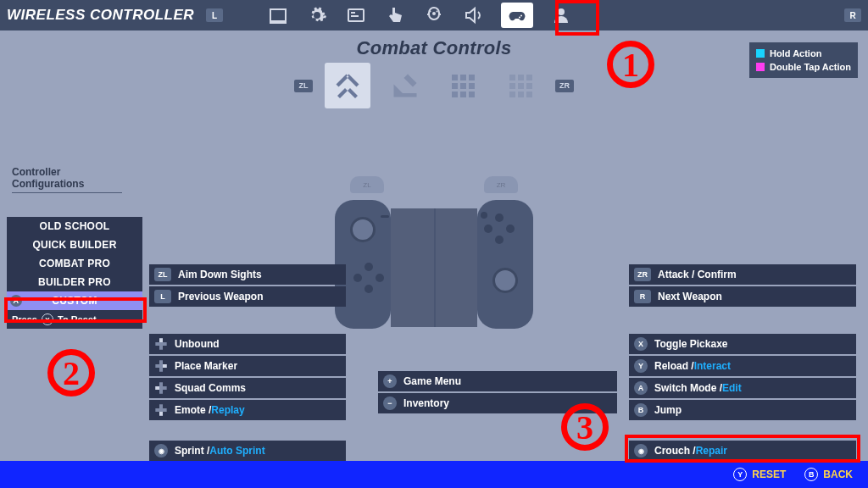 Image resolution: width=868 pixels, height=488 pixels. What do you see at coordinates (829, 474) in the screenshot?
I see `footer-back-button: BBACK` at bounding box center [829, 474].